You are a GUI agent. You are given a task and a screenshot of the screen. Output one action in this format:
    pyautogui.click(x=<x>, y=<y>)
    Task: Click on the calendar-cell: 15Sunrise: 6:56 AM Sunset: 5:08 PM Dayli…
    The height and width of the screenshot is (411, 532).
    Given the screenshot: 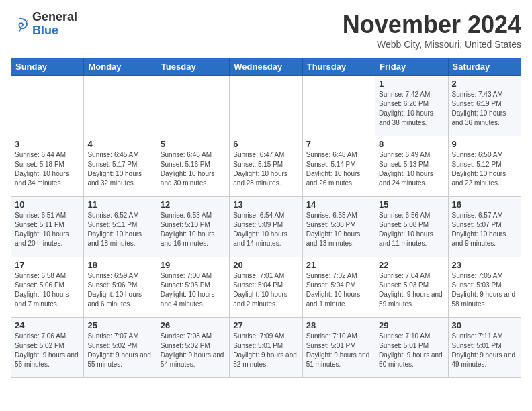 What is the action you would take?
    pyautogui.click(x=412, y=227)
    